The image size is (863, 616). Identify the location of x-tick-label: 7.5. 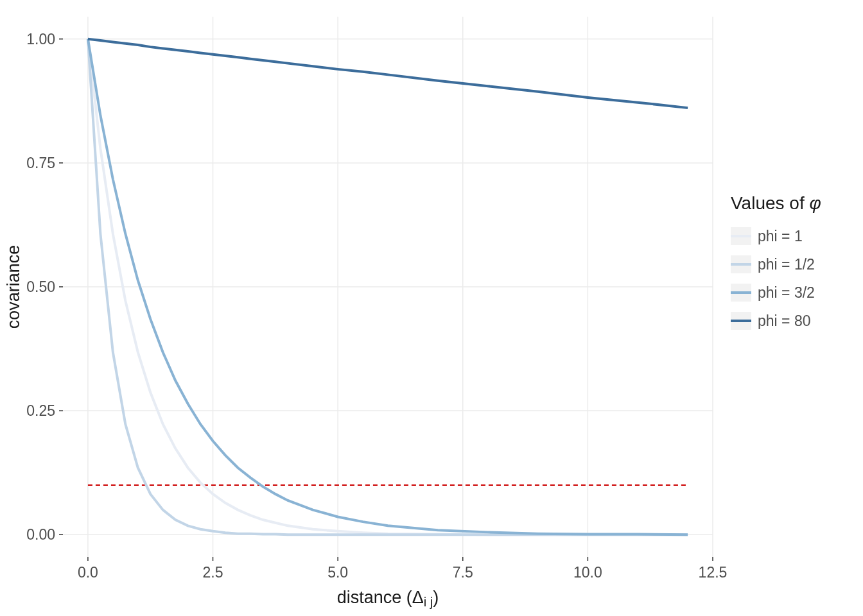
(463, 572).